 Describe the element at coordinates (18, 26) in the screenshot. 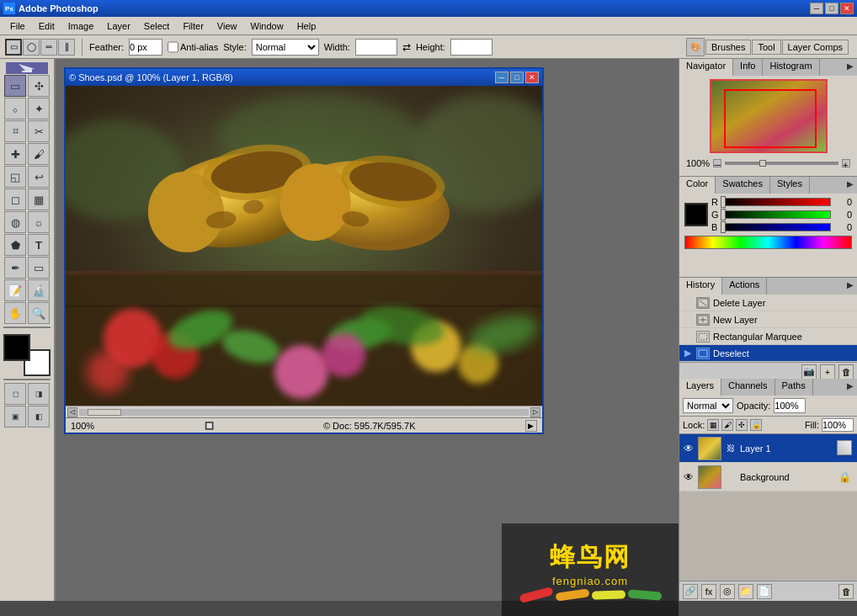

I see `menu-file: File` at that location.